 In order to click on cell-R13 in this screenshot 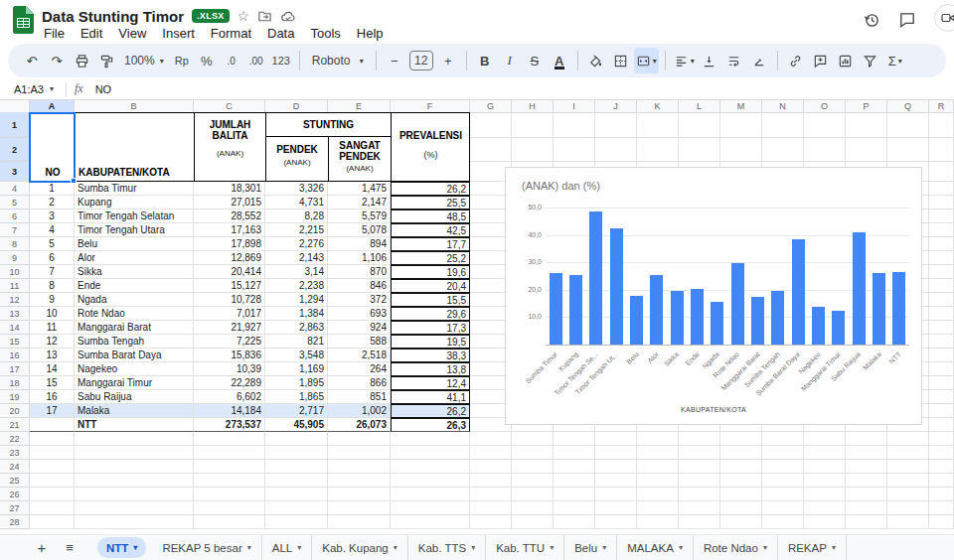, I will do `click(942, 314)`.